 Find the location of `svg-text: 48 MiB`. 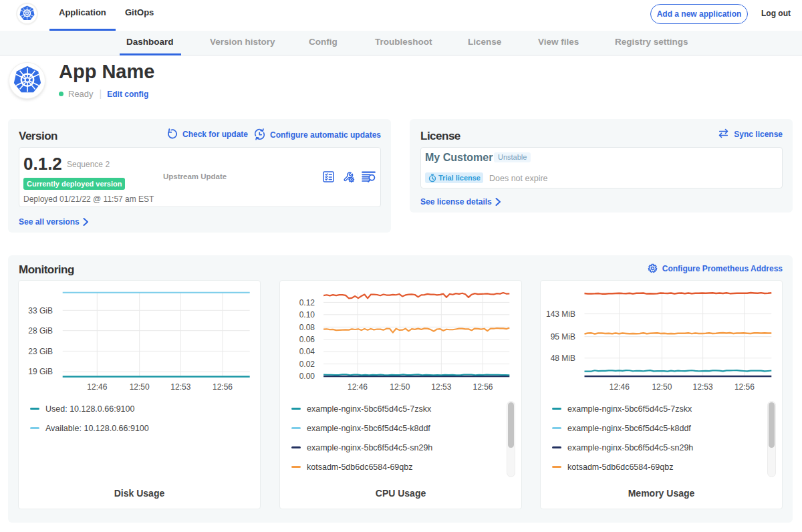

svg-text: 48 MiB is located at coordinates (563, 358).